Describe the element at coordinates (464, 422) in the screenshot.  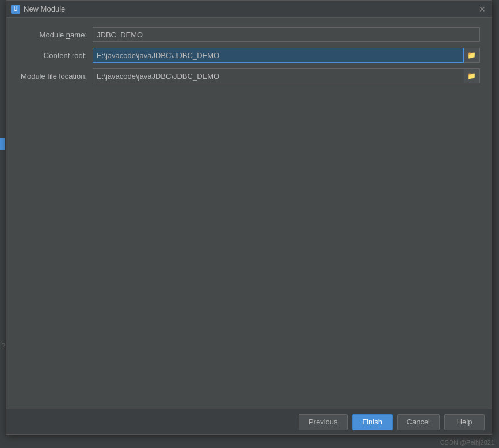
I see `help-button: Help` at that location.